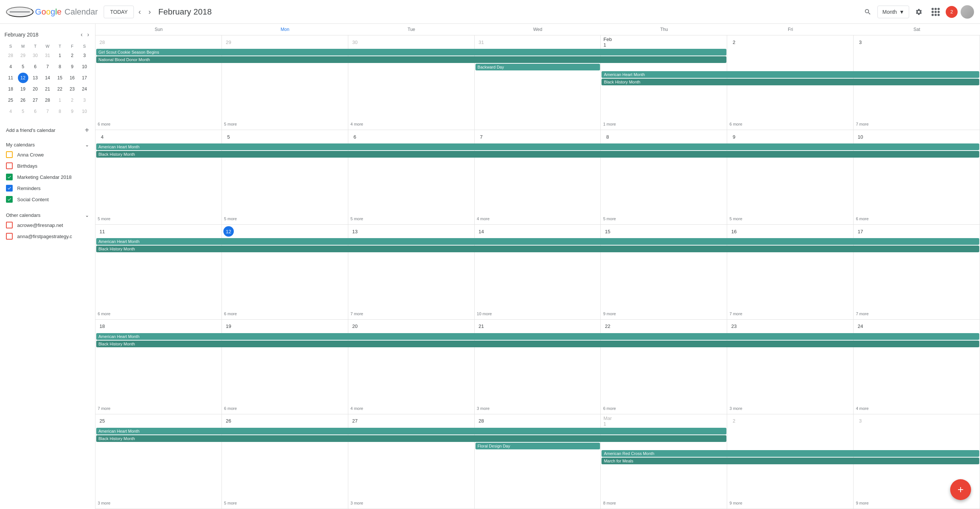 This screenshot has width=980, height=509. Describe the element at coordinates (229, 326) in the screenshot. I see `cal-day-number: 19` at that location.